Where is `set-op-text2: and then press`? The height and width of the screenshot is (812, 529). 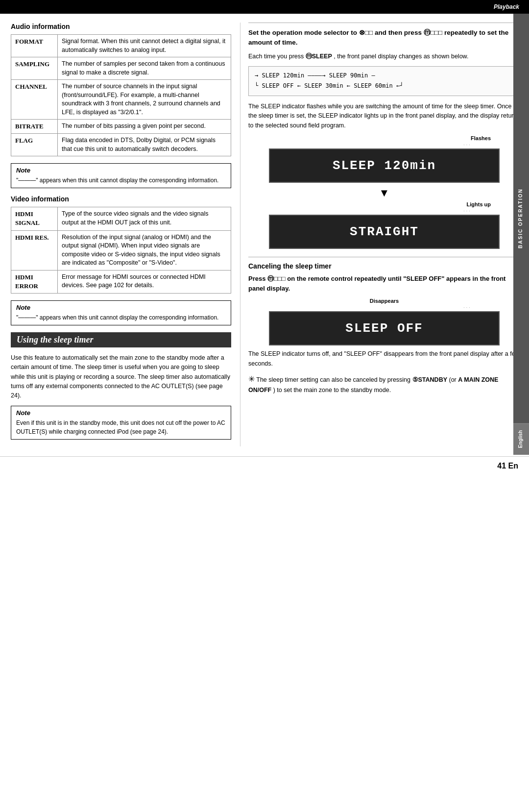
set-op-text2: and then press is located at coordinates (398, 32).